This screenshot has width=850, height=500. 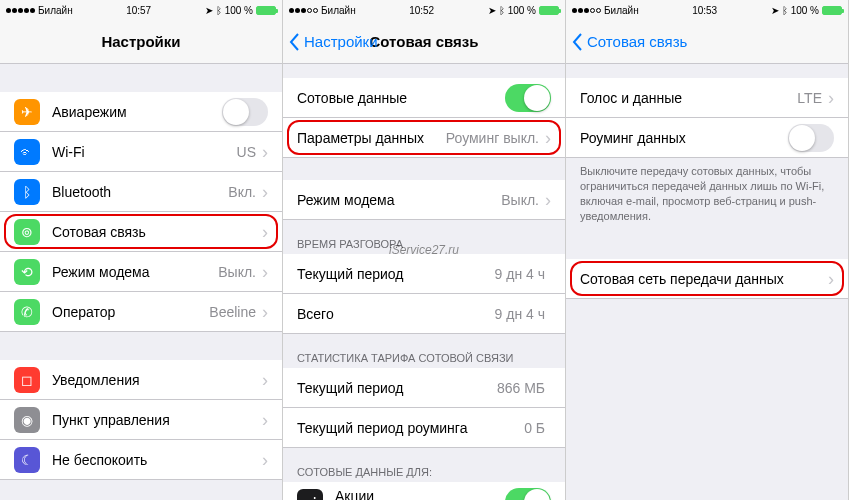 What do you see at coordinates (707, 10) in the screenshot?
I see `status-bar: Билайн 10:53 ➤ ᛒ 100 %` at bounding box center [707, 10].